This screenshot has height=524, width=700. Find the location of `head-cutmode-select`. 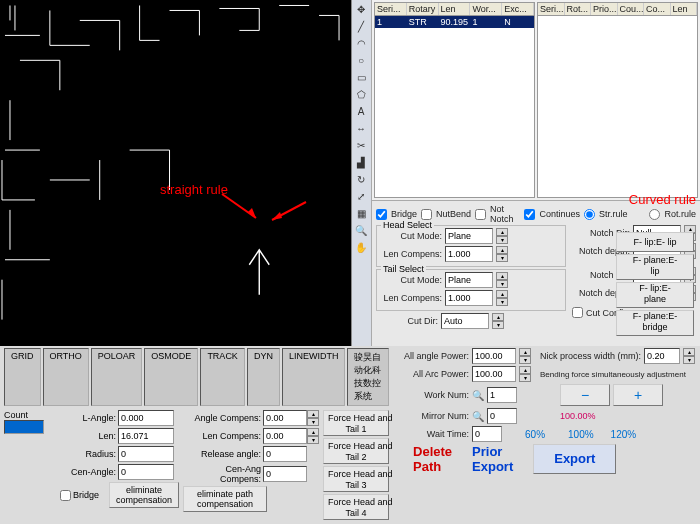

head-cutmode-select is located at coordinates (469, 236).